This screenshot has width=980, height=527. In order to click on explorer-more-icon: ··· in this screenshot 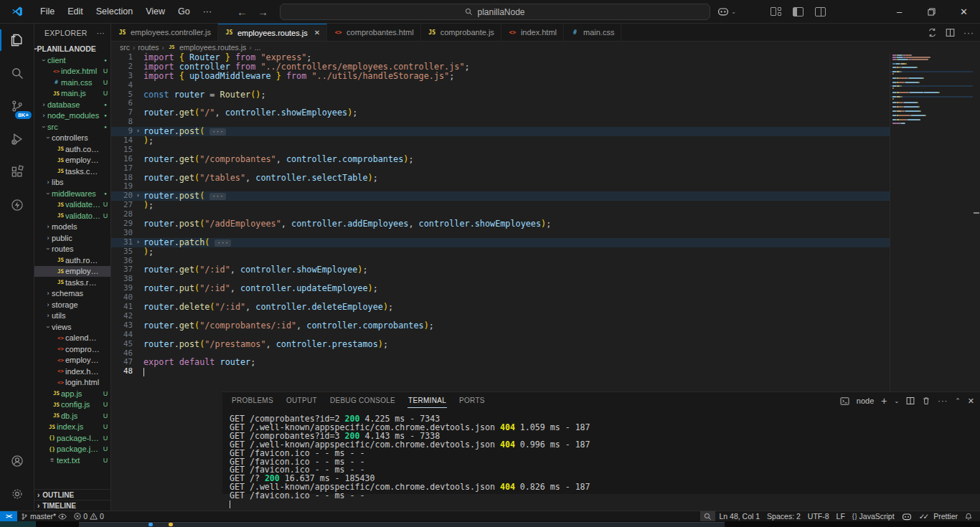, I will do `click(100, 33)`.